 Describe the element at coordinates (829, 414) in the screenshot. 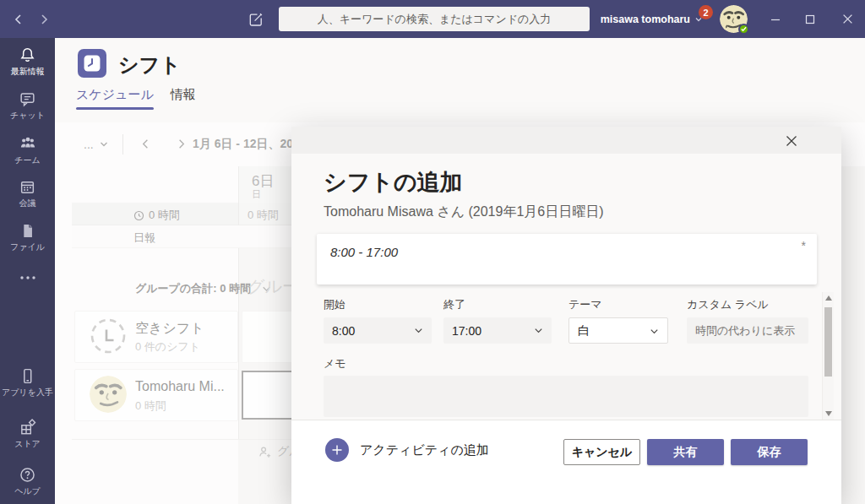

I see `scroll-down-arrow` at that location.